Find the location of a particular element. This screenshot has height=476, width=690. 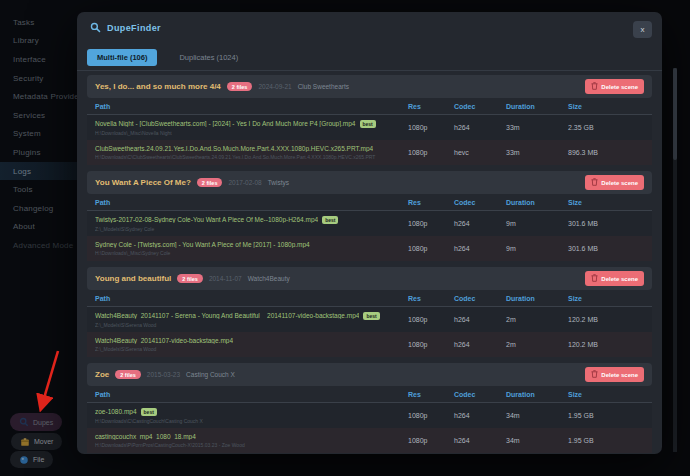

group-title: Yes, I do... and so much more 4/4 is located at coordinates (158, 86).